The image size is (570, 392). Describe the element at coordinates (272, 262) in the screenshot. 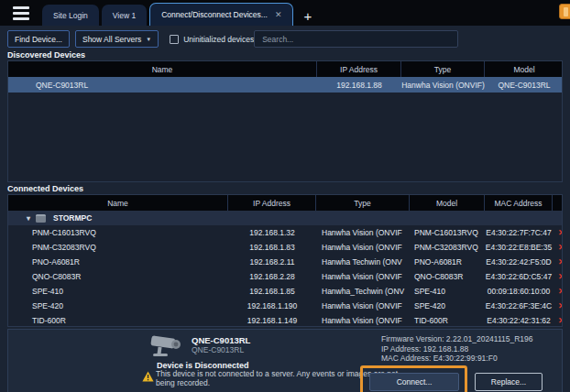

I see `cell-ip: 192.168.2.11` at that location.